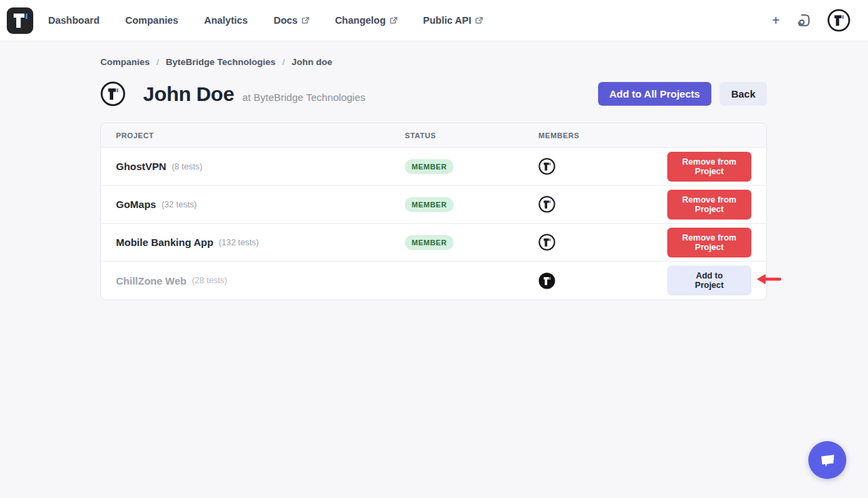  What do you see at coordinates (743, 94) in the screenshot?
I see `back-button: Back` at bounding box center [743, 94].